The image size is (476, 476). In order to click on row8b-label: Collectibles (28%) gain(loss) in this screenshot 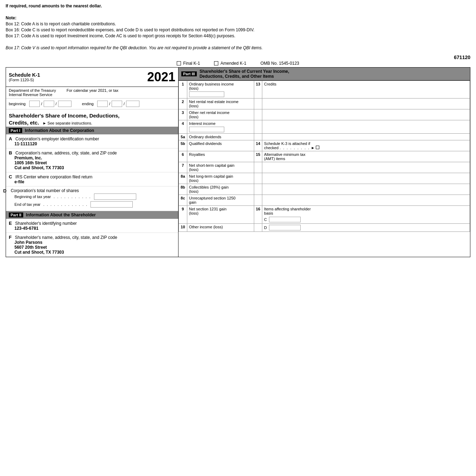, I will do `click(220, 189)`.